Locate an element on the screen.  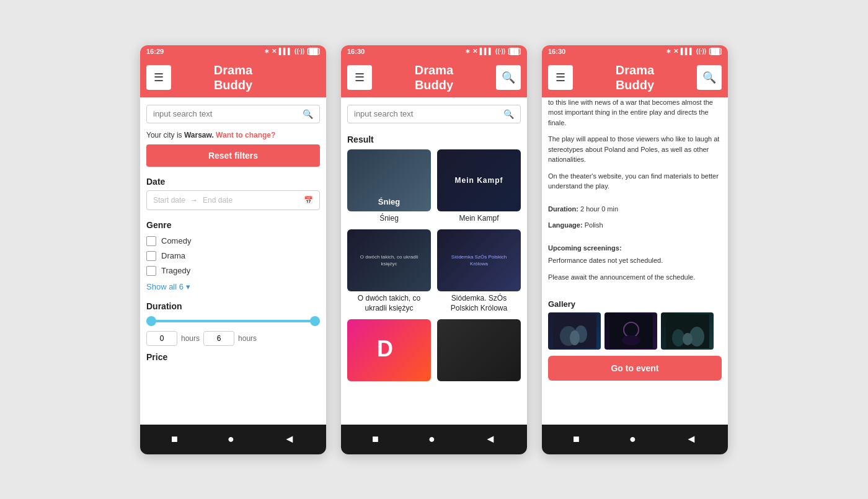
app-title-3: Drama Buddy is located at coordinates (635, 77).